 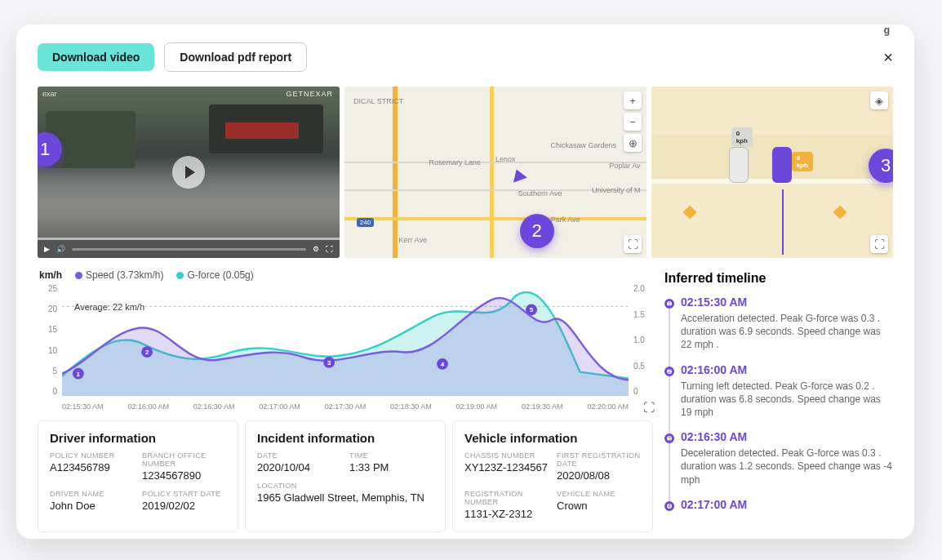 What do you see at coordinates (392, 467) in the screenshot?
I see `field-value: 1:33 PM` at bounding box center [392, 467].